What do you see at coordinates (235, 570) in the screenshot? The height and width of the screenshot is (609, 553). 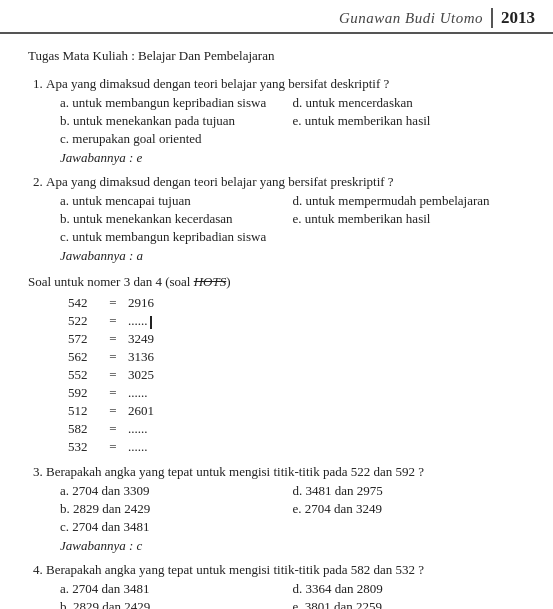 I see `question-4-text: Berapakah angka yang tepat untuk mengisi…` at bounding box center [235, 570].